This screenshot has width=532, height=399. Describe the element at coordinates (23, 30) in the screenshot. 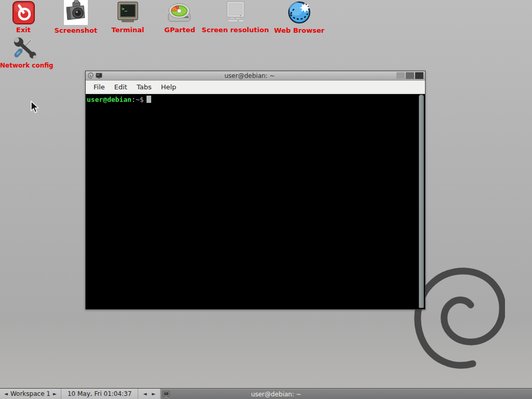

I see `icon-label: Exit` at that location.